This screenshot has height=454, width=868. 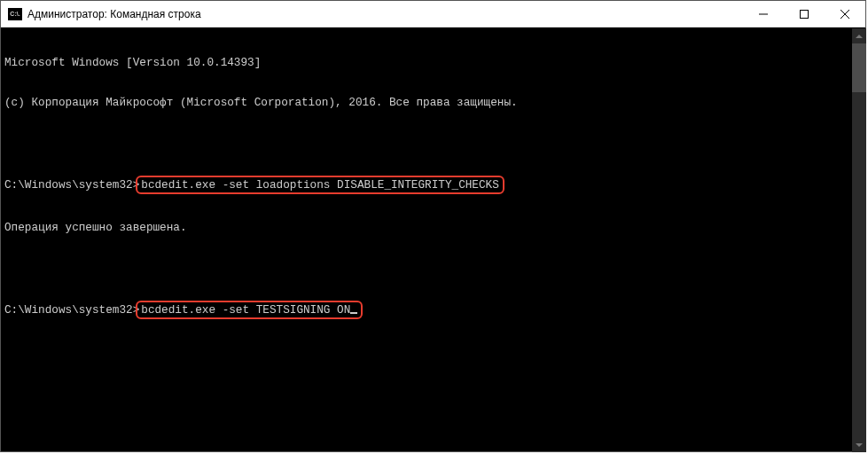 What do you see at coordinates (246, 310) in the screenshot?
I see `command-text: bcdedit.exe -set TESTSIGNING ON` at bounding box center [246, 310].